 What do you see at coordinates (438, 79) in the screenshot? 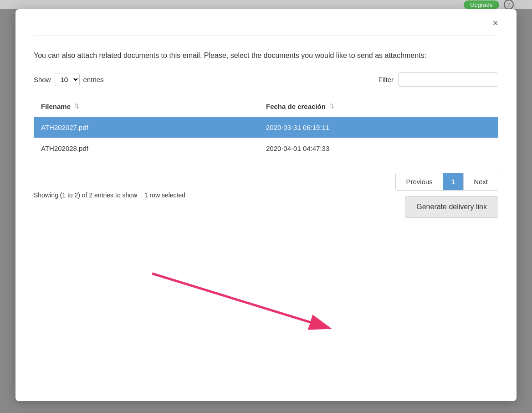
I see `filter-group: Filter` at bounding box center [438, 79].